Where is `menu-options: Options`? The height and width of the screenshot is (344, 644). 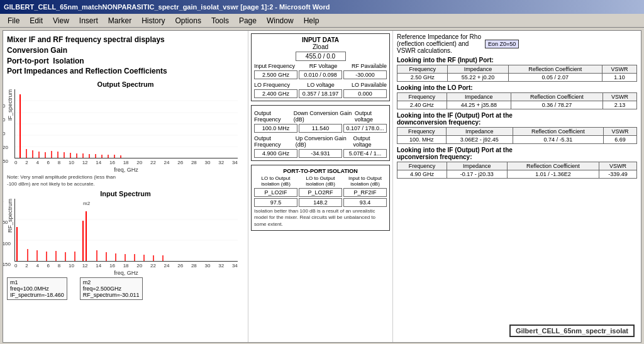 menu-options: Options is located at coordinates (189, 21).